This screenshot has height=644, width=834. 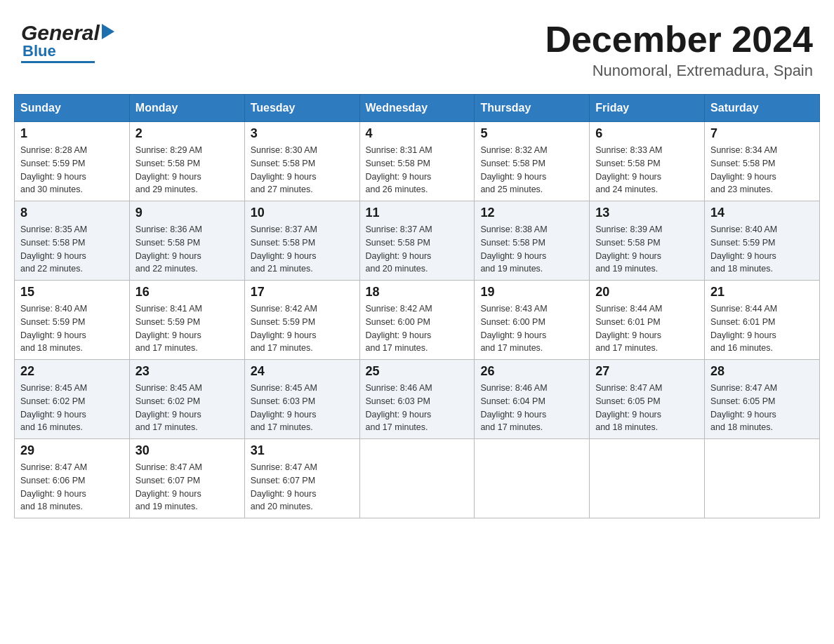 I want to click on sunset: Sunset: 6:03 PM, so click(x=398, y=401).